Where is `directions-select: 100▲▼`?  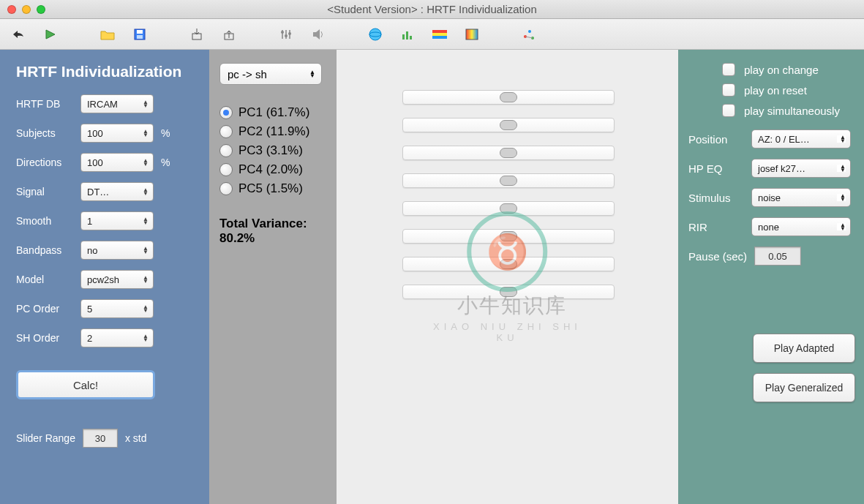
directions-select: 100▲▼ is located at coordinates (117, 162).